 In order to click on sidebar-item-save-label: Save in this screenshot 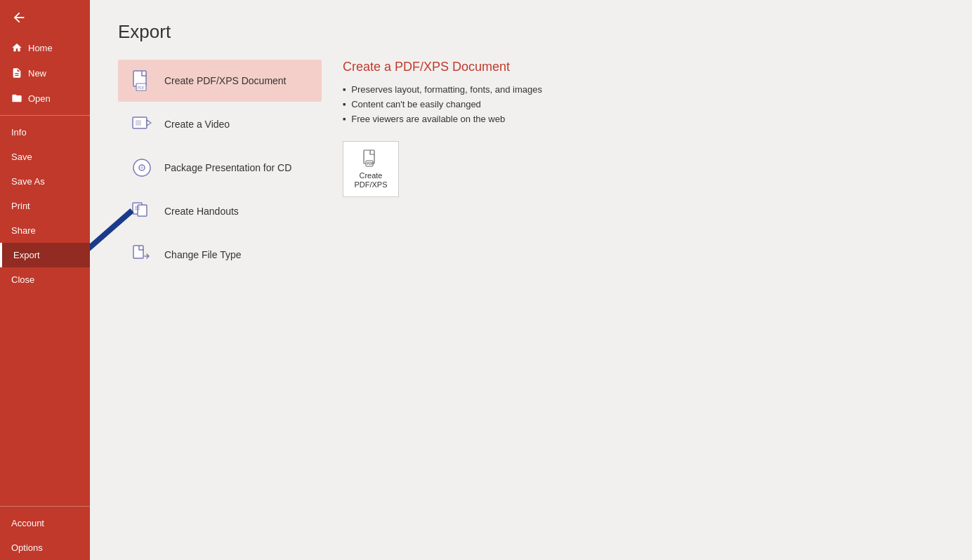, I will do `click(22, 157)`.